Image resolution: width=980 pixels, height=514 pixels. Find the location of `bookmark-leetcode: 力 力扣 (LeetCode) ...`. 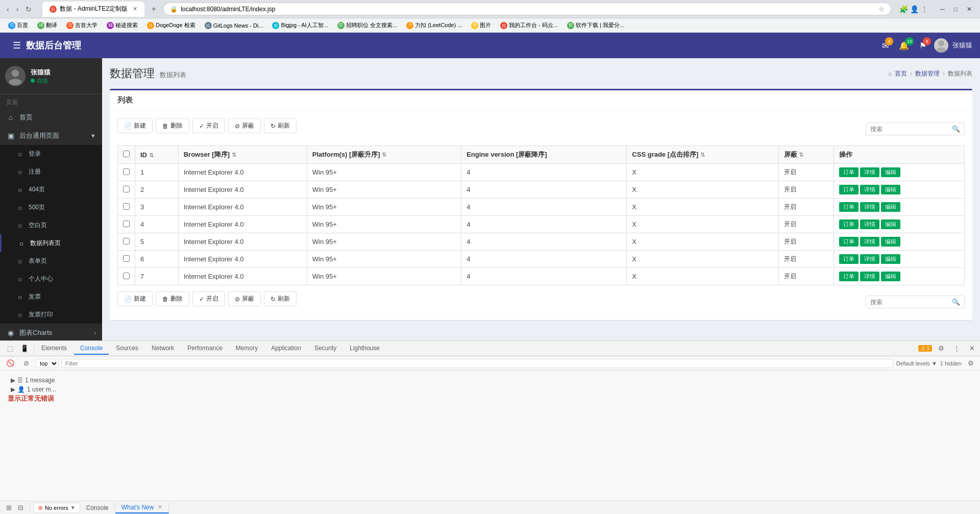

bookmark-leetcode: 力 力扣 (LeetCode) ... is located at coordinates (434, 26).